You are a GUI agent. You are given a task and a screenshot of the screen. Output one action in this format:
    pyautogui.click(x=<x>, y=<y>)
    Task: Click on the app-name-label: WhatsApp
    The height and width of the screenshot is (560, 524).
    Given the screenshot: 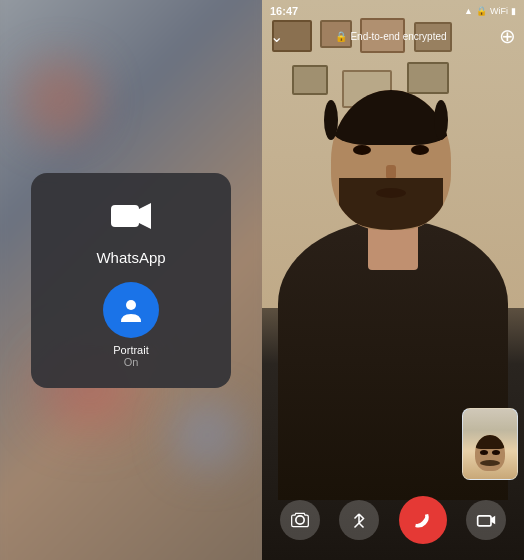 What is the action you would take?
    pyautogui.click(x=130, y=258)
    